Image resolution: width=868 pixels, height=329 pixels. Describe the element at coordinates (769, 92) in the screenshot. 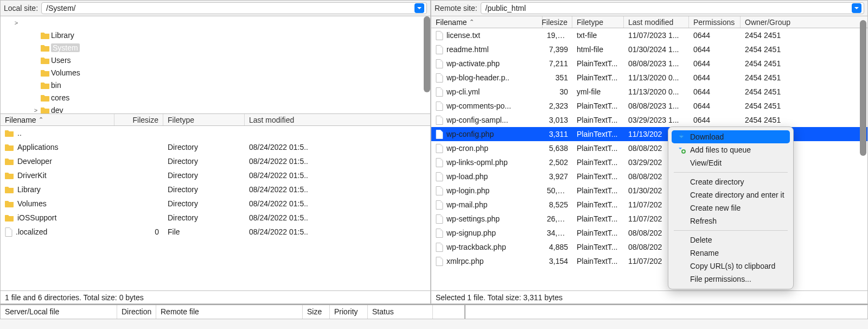

I see `cell-owner: 2454 2451` at that location.